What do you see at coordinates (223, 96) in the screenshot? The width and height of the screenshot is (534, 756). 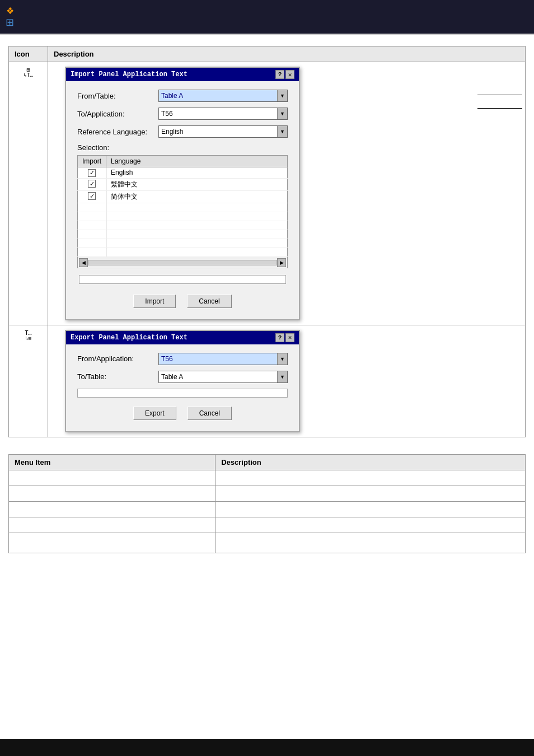 I see `from-table-select: ▼` at bounding box center [223, 96].